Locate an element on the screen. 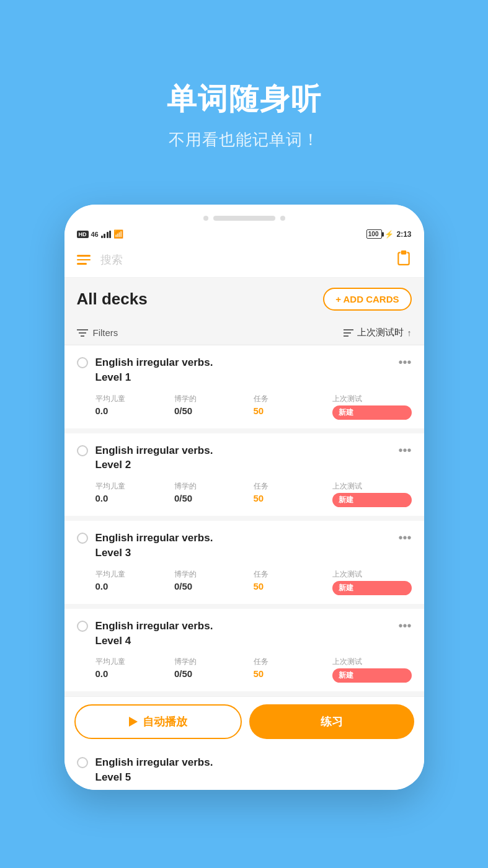 The width and height of the screenshot is (488, 868). notch-dot-left is located at coordinates (206, 218).